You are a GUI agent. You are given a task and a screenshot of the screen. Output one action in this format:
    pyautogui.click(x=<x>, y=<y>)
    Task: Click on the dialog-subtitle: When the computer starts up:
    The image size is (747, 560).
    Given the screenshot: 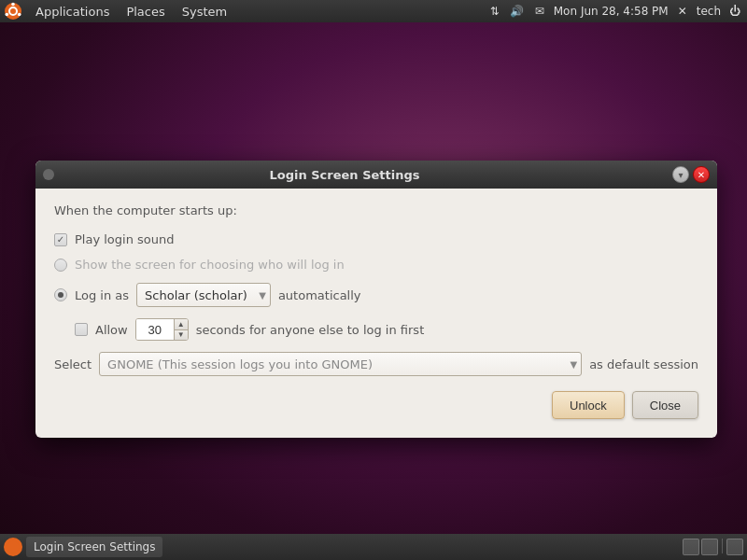 What is the action you would take?
    pyautogui.click(x=376, y=211)
    